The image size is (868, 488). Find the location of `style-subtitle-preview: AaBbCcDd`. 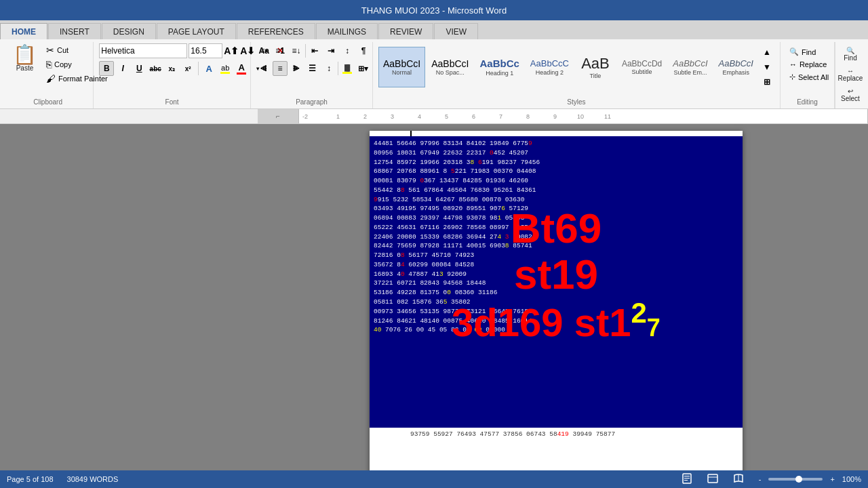

style-subtitle-preview: AaBbCcDd is located at coordinates (642, 64).